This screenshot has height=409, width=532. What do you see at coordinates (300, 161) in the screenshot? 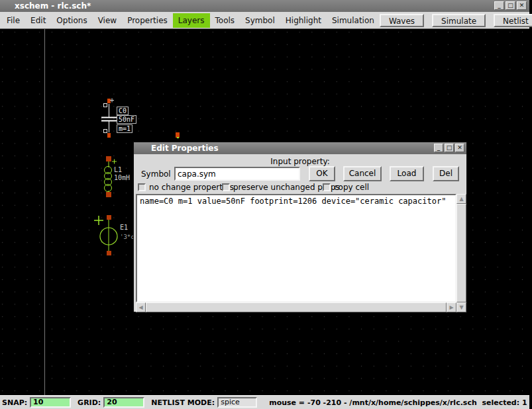
I see `input-property-label: Input property:` at bounding box center [300, 161].